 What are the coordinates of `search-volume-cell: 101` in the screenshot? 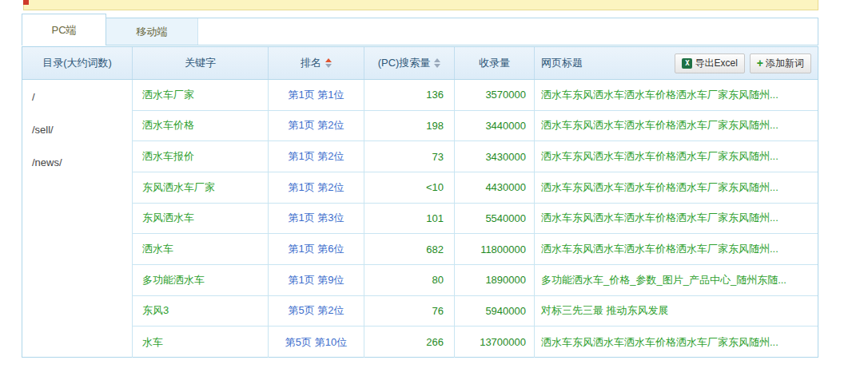 It's located at (409, 219).